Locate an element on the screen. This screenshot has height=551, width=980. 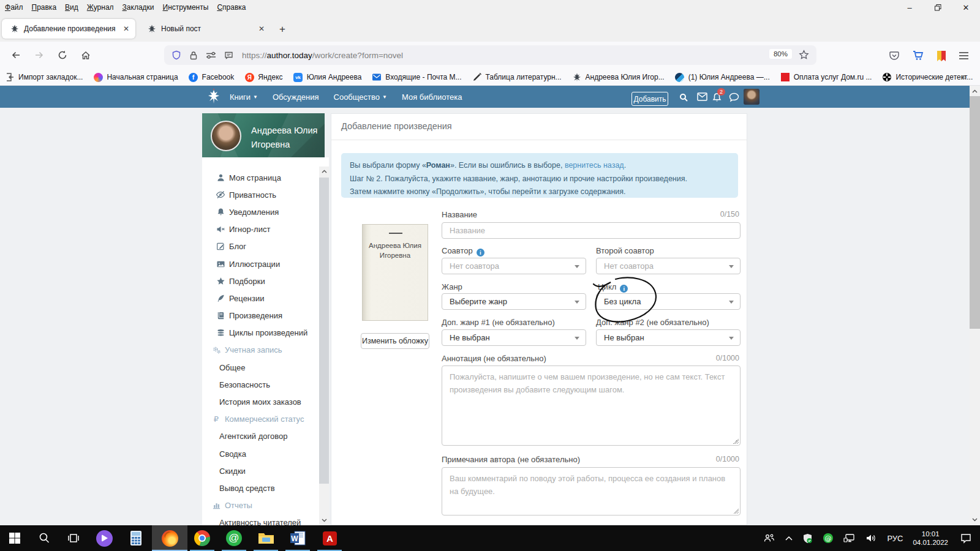
lock-icon is located at coordinates (194, 55).